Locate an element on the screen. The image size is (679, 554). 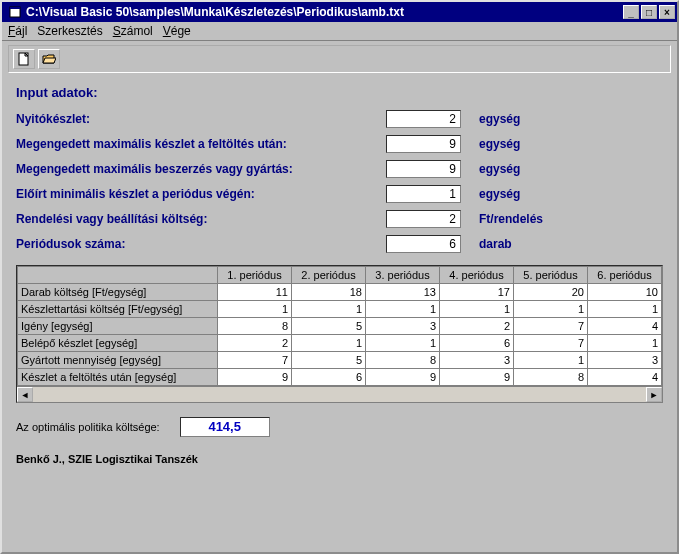
maximize-button: □ is located at coordinates (649, 12).